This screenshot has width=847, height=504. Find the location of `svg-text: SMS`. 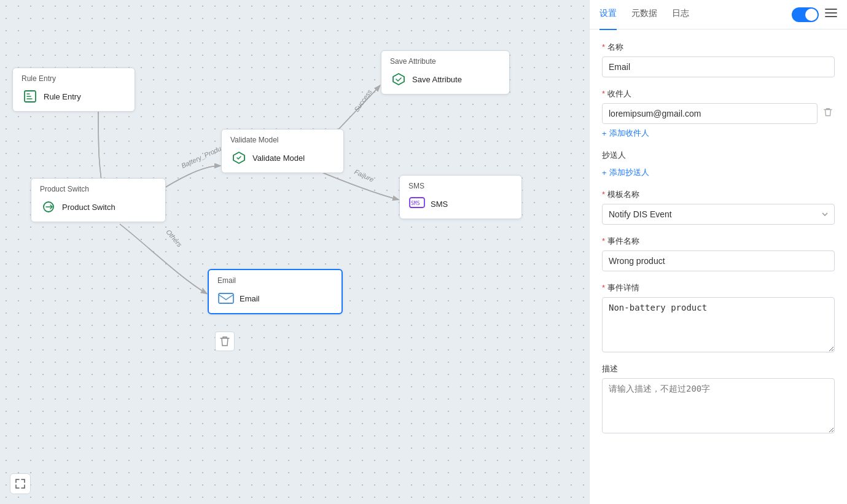

svg-text: SMS is located at coordinates (415, 204).